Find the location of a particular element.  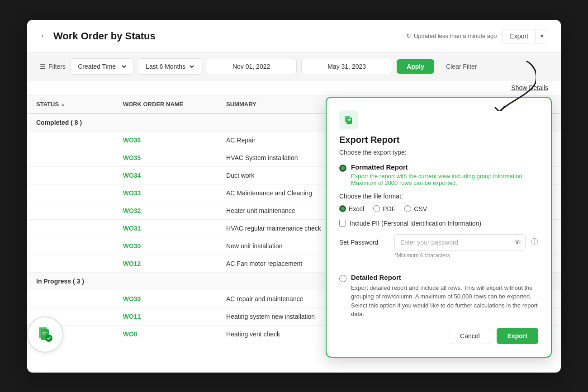

wo-link: WO35 is located at coordinates (166, 157).